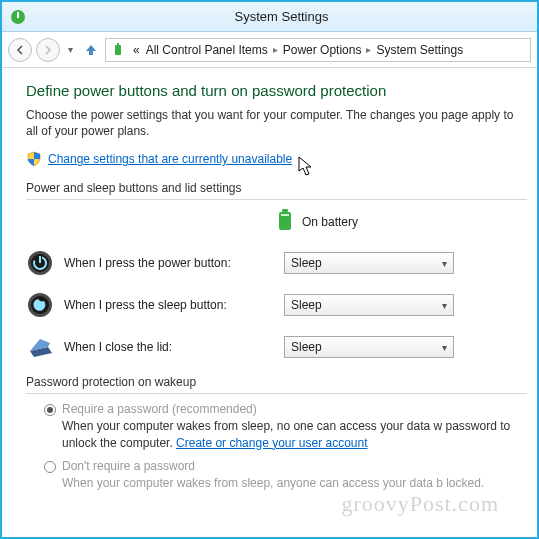  What do you see at coordinates (70, 50) in the screenshot?
I see `history-chevron-icon: ▾` at bounding box center [70, 50].